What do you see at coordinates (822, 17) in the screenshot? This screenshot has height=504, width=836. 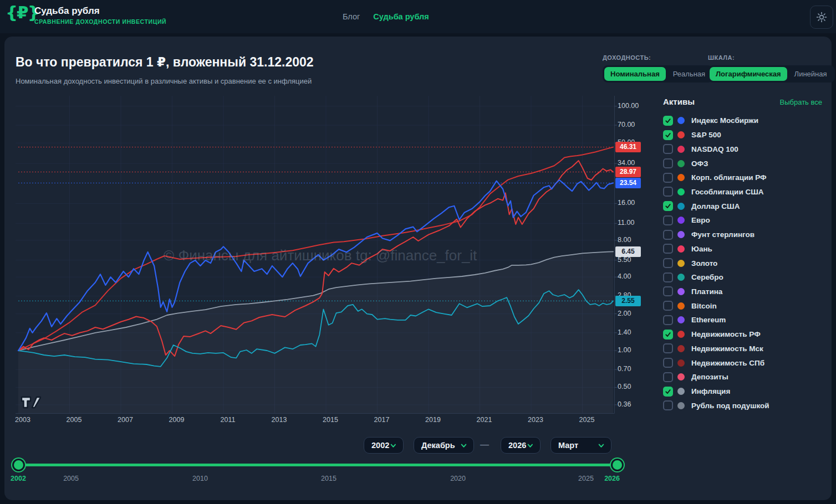 I see `sun-icon` at bounding box center [822, 17].